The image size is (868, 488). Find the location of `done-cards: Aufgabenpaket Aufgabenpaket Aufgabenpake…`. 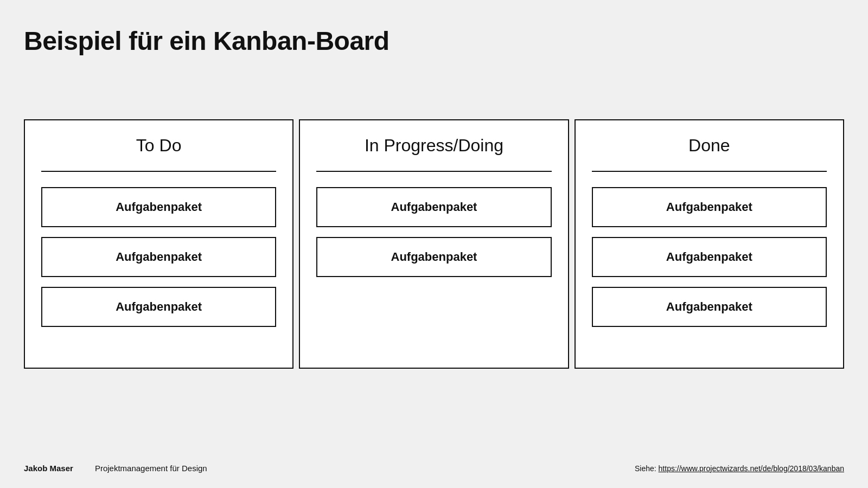

done-cards: Aufgabenpaket Aufgabenpaket Aufgabenpake… is located at coordinates (710, 257).